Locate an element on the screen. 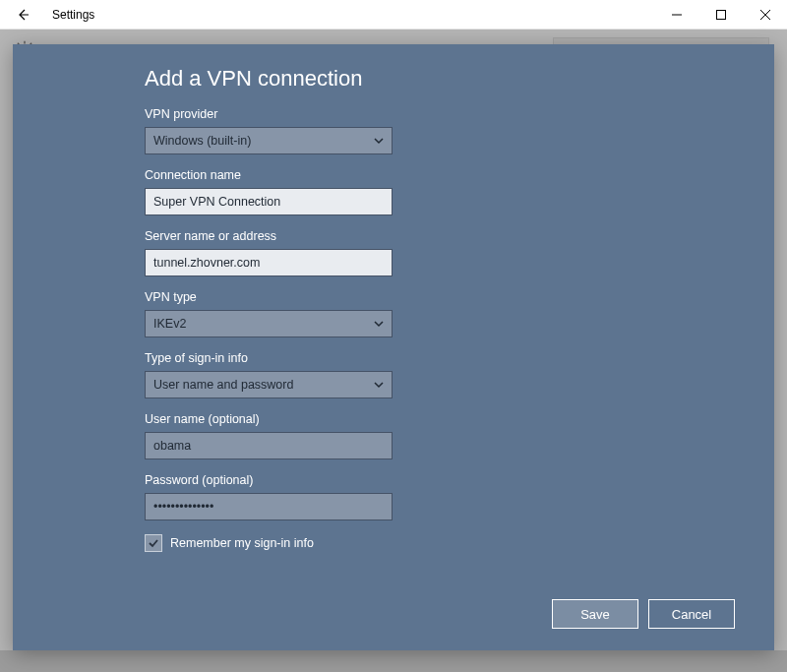  minimize-button is located at coordinates (677, 15).